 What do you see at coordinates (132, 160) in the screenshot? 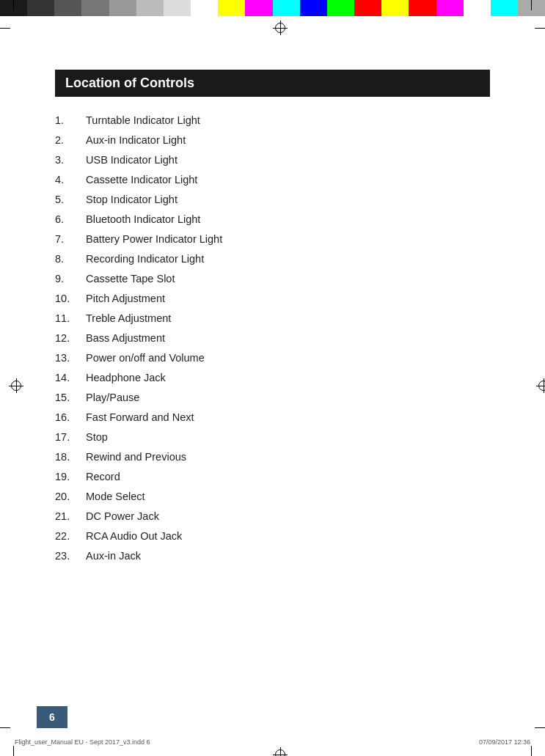
I see `list-text: USB Indicator Light` at bounding box center [132, 160].